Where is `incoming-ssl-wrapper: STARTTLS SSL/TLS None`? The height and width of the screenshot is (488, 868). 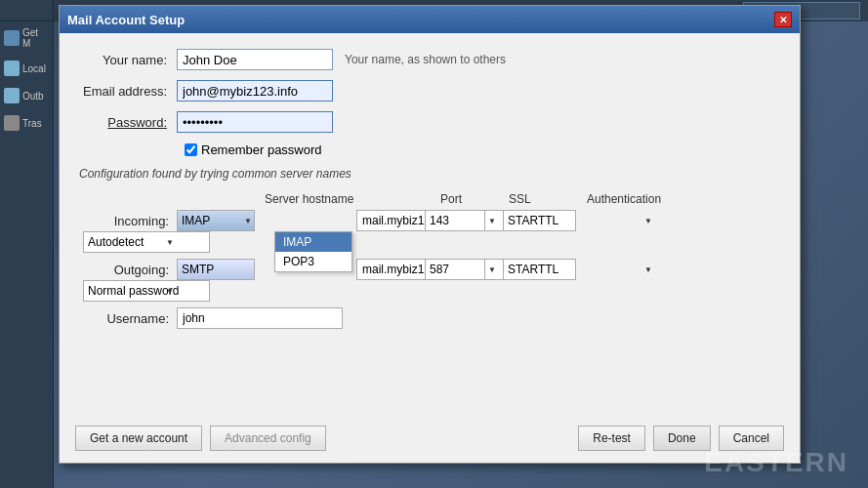
incoming-ssl-wrapper: STARTTLS SSL/TLS None is located at coordinates (579, 221).